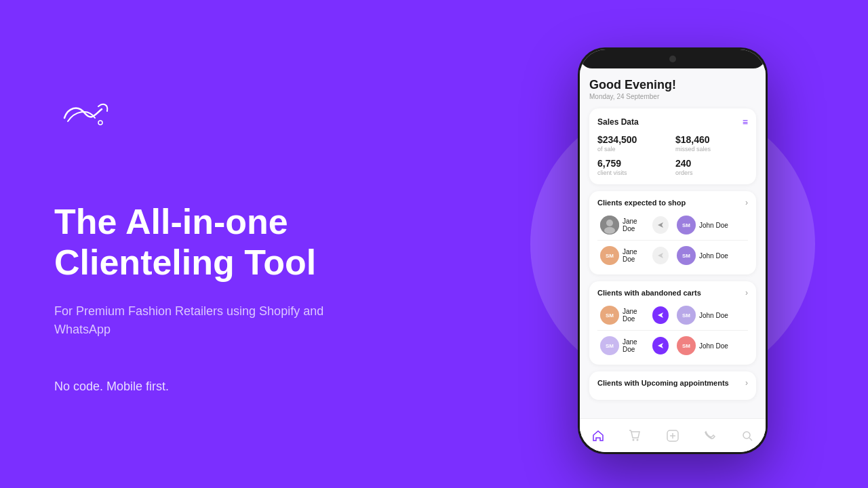 The image size is (868, 488). Describe the element at coordinates (686, 225) in the screenshot. I see `avatar-expected-2: SM` at that location.